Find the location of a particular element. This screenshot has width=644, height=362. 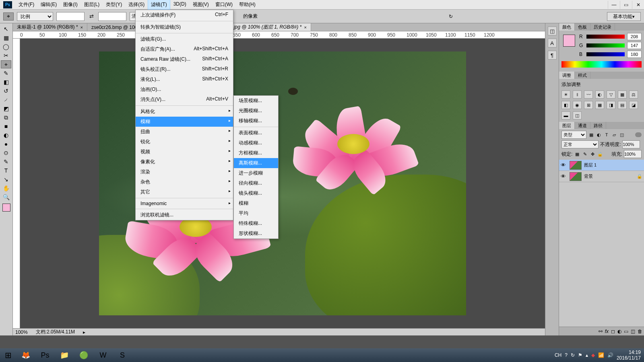

blur-menu-item: 模糊 is located at coordinates (256, 204).